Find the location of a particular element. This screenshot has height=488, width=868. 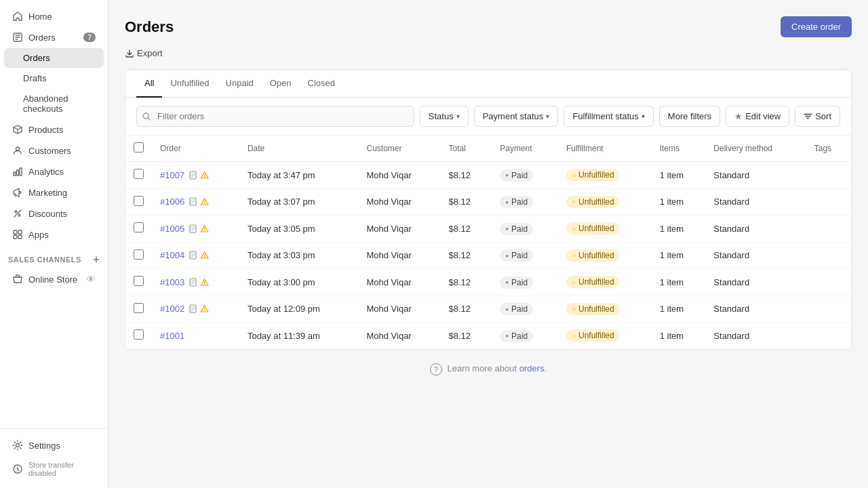

orders-badge: 7 is located at coordinates (90, 37).